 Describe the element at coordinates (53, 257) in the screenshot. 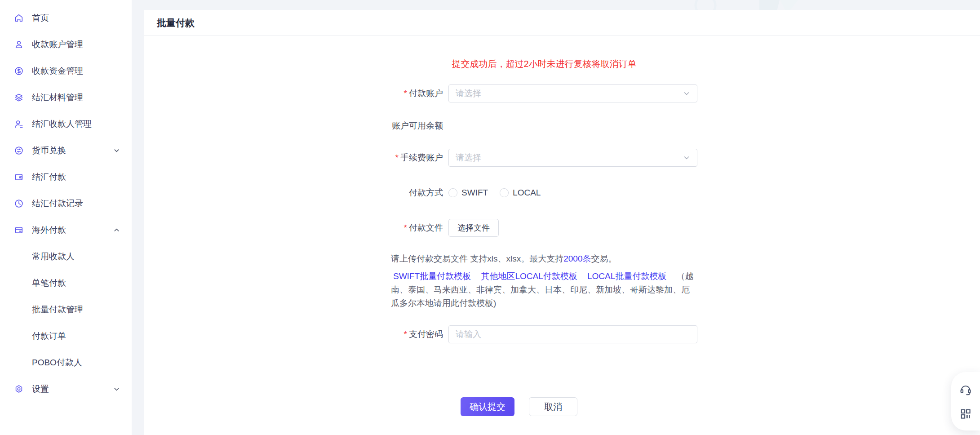

I see `sidebar-subitem-label: 常用收款人` at that location.